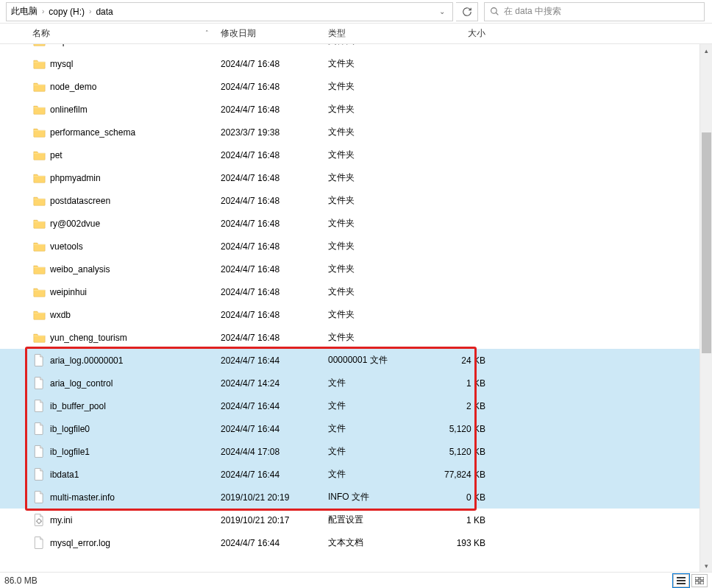  Describe the element at coordinates (442, 12) in the screenshot. I see `history-dropdown-icon: ⌄` at that location.